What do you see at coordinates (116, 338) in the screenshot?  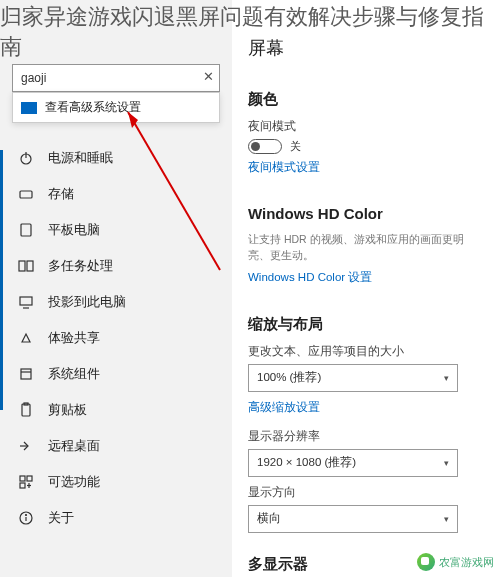 I see `sidebar-item-shared-experiences: 体验共享` at bounding box center [116, 338].